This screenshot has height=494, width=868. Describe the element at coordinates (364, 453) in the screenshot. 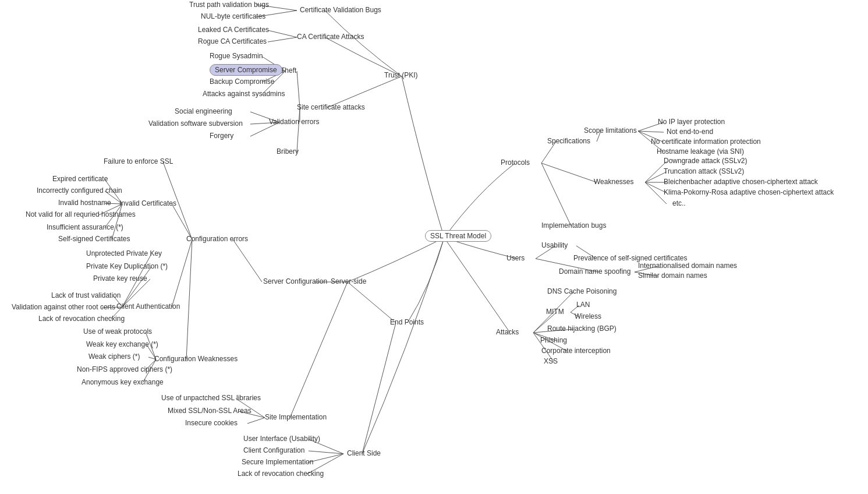

I see `client-side-node: Client Side` at that location.